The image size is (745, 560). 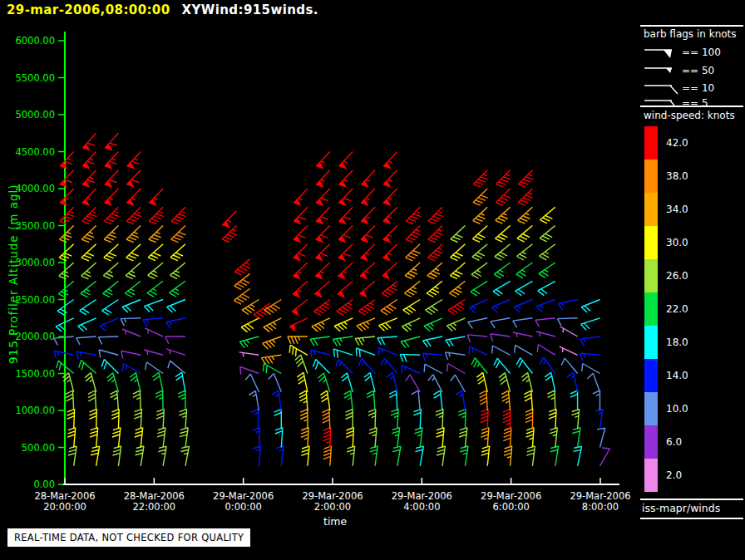 I want to click on flag-row-label: == 5, so click(x=695, y=103).